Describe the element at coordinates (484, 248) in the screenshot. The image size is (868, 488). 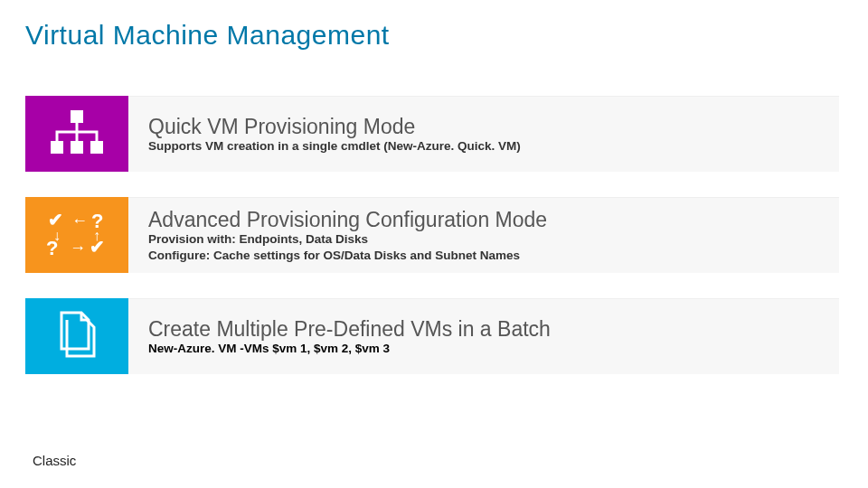
I see `feature-description: Provision with: Endpoints, Data Disks Co…` at that location.